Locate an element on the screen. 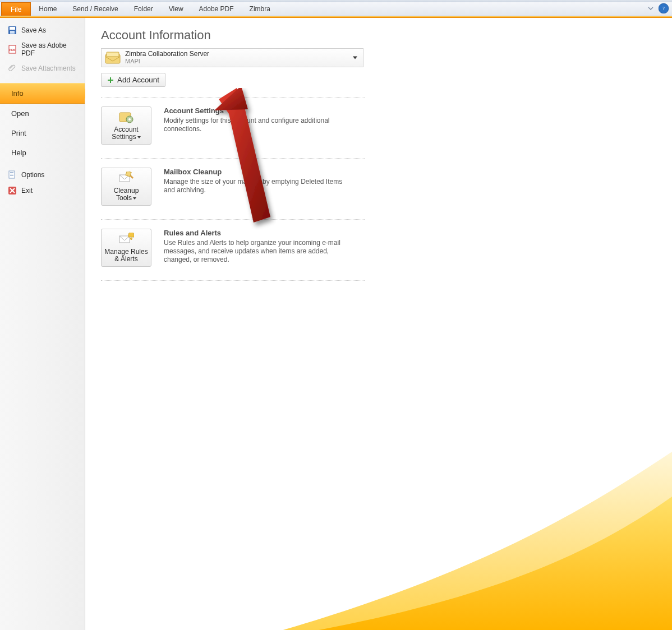  save-as-label: Save As is located at coordinates (34, 30).